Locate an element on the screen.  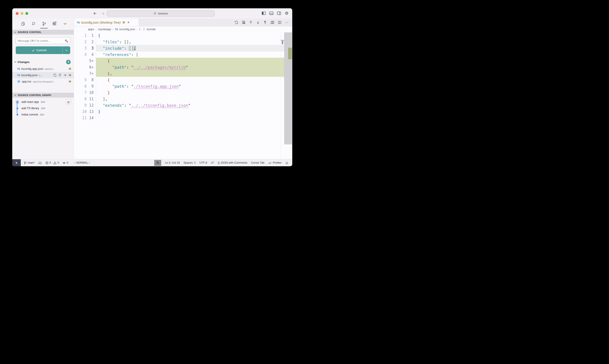
forward-icon is located at coordinates (103, 13).